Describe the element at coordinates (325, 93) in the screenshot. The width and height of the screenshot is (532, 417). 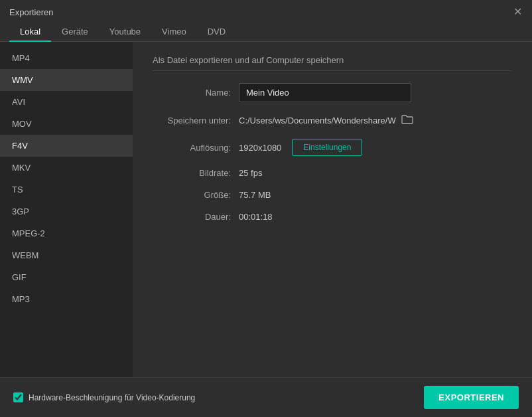
I see `name-input` at that location.